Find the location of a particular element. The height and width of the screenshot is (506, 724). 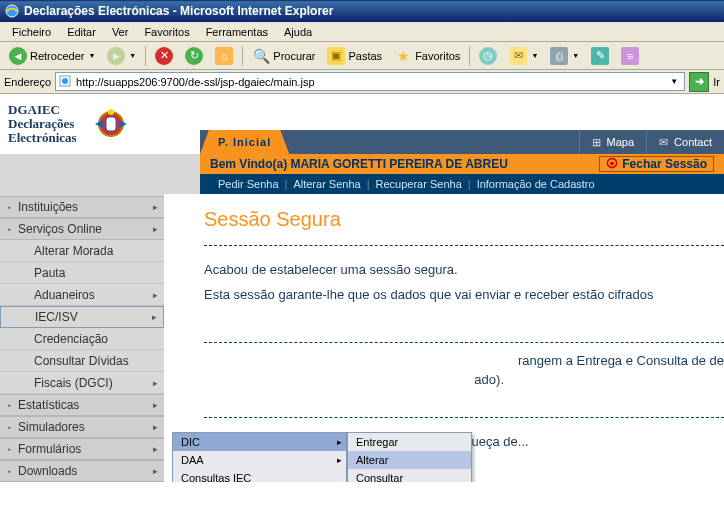

sidebar-item-label: Downloads is located at coordinates (48, 471).